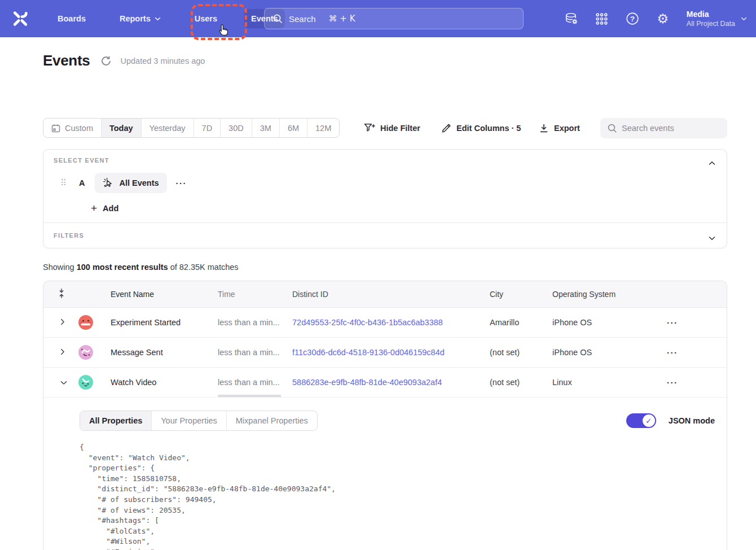  I want to click on select-event-label: SELECT EVENT, so click(81, 160).